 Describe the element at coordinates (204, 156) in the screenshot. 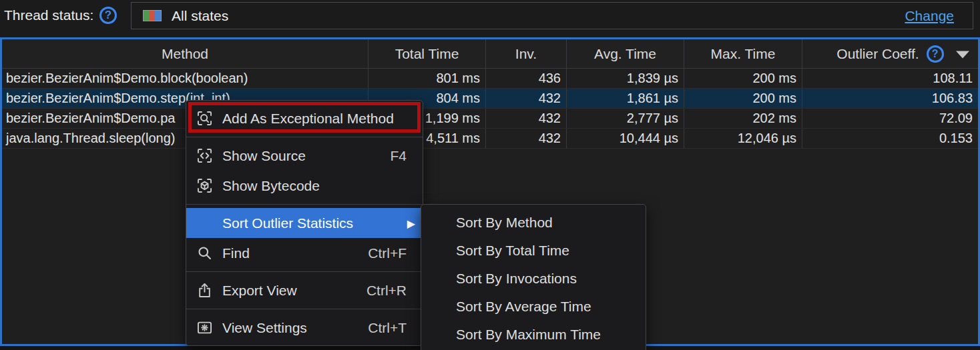

I see `show-source-icon` at that location.